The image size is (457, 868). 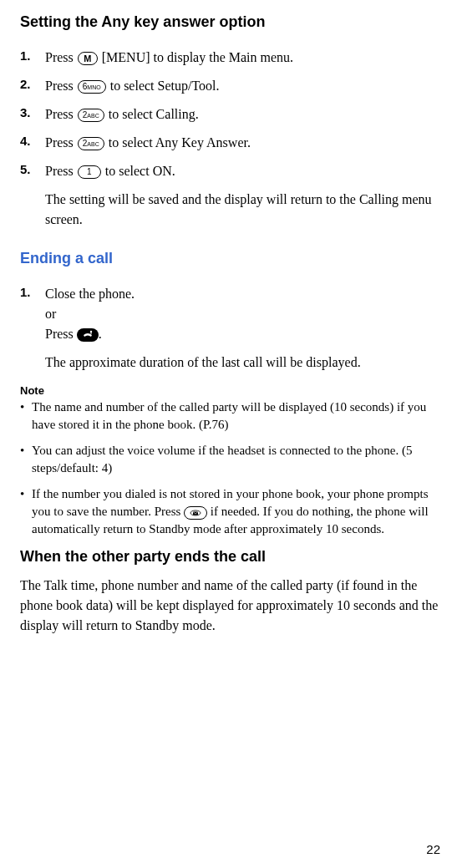 What do you see at coordinates (433, 849) in the screenshot?
I see `page-number: 22` at bounding box center [433, 849].